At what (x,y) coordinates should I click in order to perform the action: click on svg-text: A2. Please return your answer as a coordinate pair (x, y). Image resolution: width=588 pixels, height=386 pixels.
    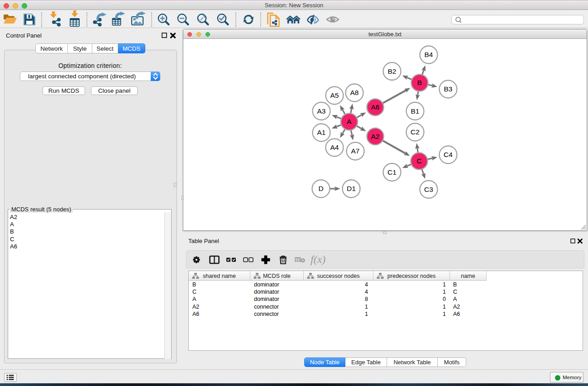
    Looking at the image, I should click on (376, 137).